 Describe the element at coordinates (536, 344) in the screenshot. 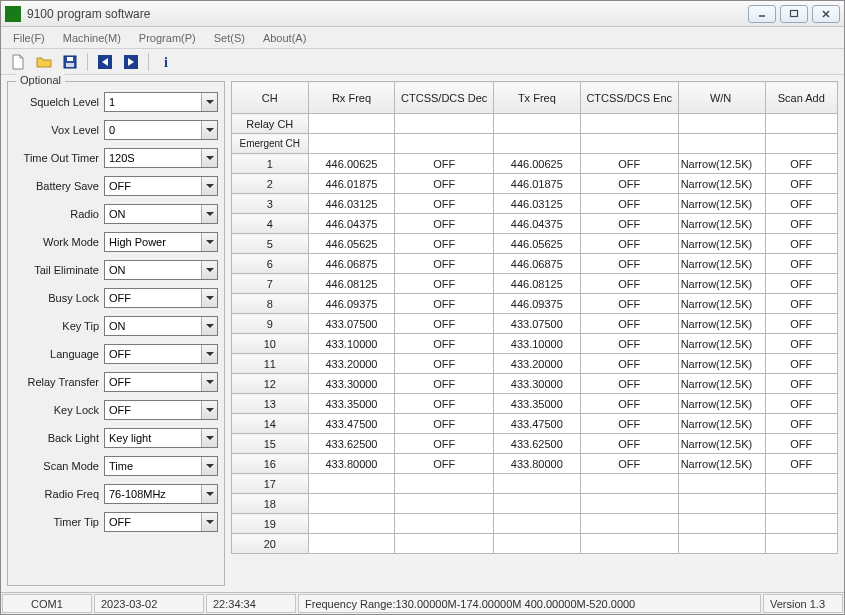

I see `cell-tx: 433.10000` at that location.